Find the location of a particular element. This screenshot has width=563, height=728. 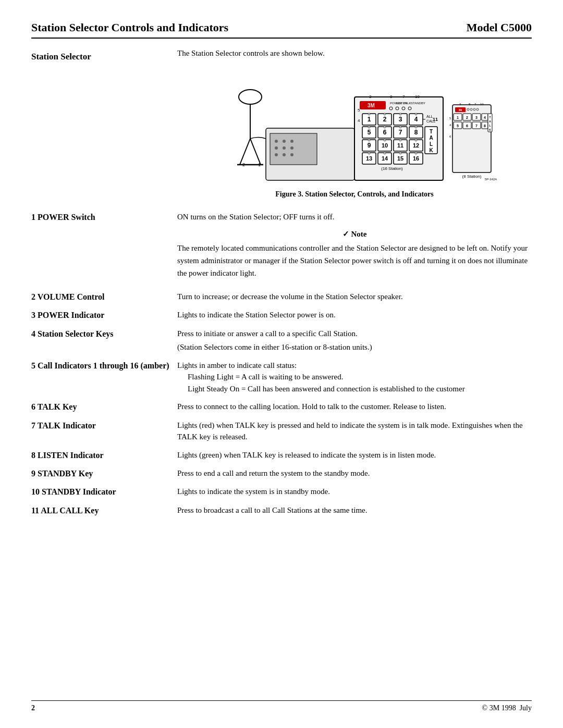

item-7-number: 7 is located at coordinates (33, 425).